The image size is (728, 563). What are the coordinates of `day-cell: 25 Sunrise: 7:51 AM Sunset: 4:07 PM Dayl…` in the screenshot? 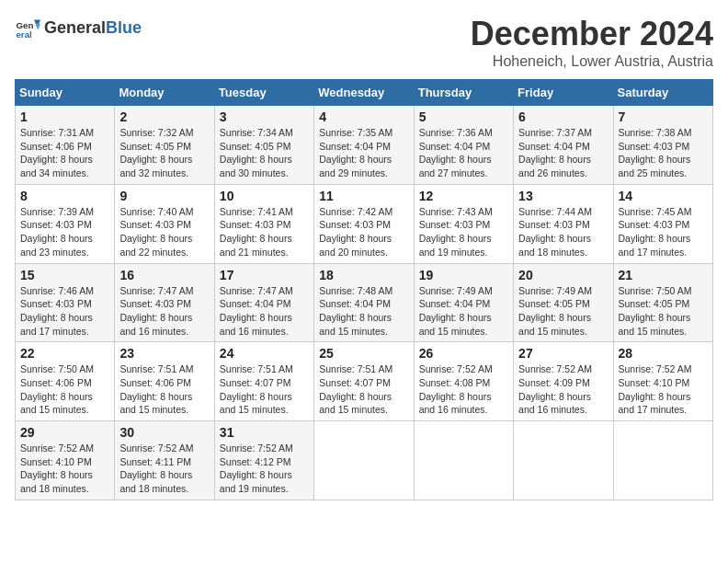 It's located at (364, 382).